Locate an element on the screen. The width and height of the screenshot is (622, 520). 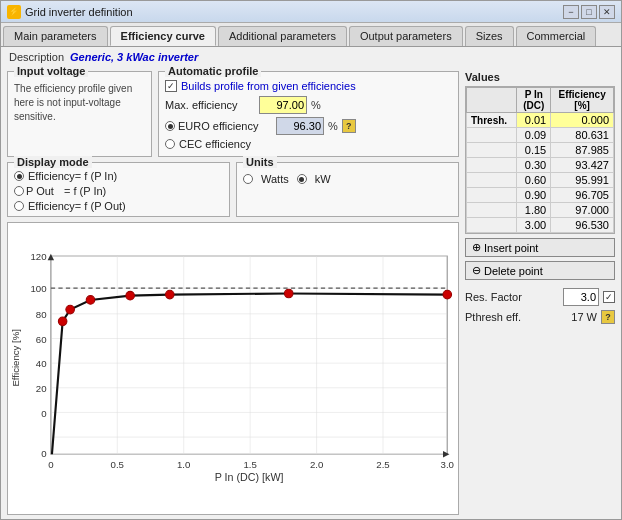
table-row: 0.60 95.991 is located at coordinates (540, 180).